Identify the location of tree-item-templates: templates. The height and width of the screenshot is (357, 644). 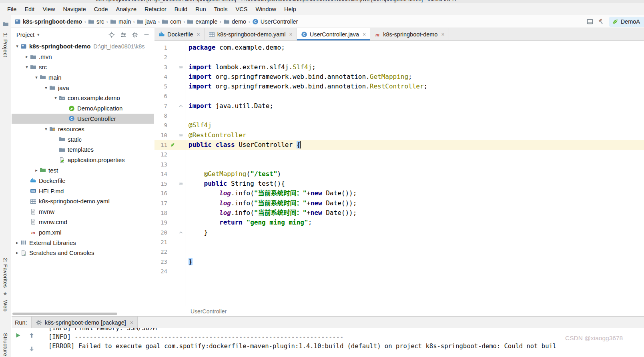
(82, 150).